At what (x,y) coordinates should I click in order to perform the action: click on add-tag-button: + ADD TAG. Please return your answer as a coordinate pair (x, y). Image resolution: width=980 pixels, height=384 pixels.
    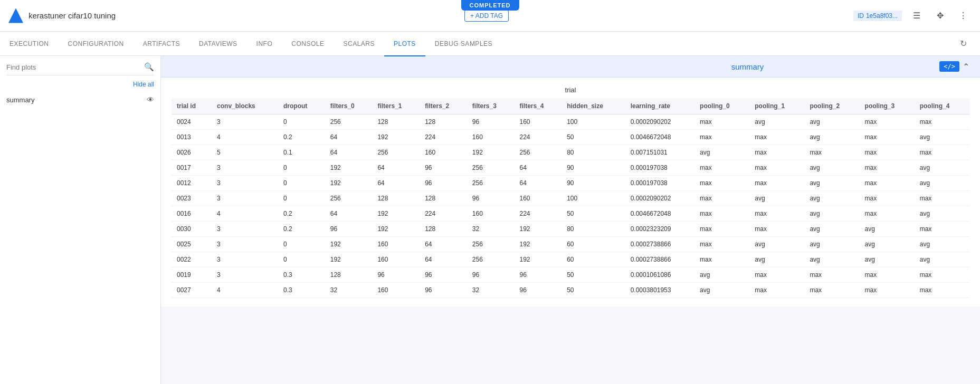
    Looking at the image, I should click on (487, 16).